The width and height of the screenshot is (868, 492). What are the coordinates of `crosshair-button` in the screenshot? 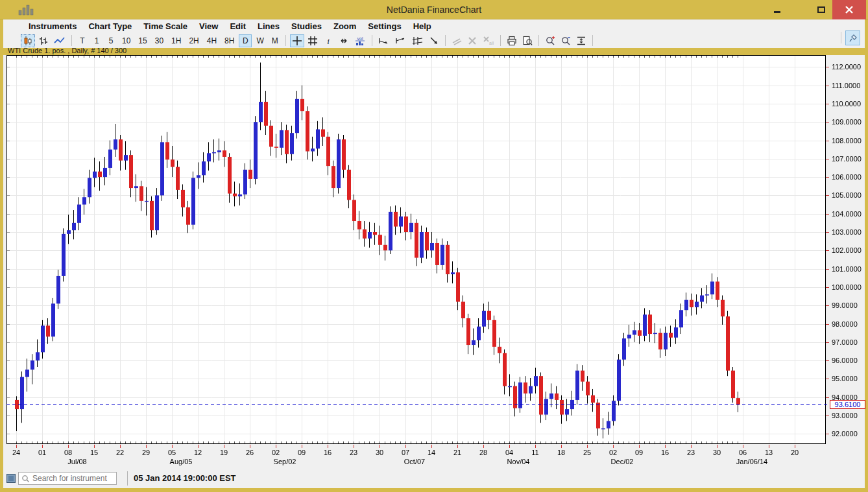 It's located at (297, 41).